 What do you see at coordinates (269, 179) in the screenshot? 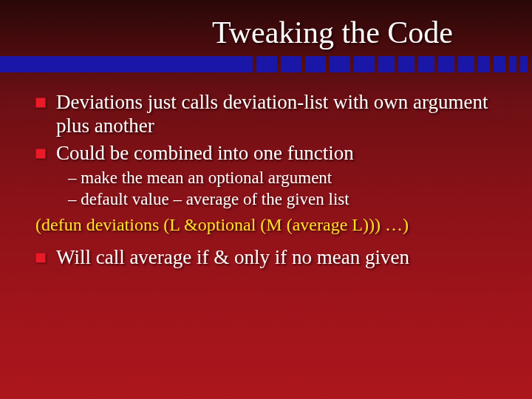
I see `sub-bullet-text: – make the mean an optional argument` at bounding box center [269, 179].